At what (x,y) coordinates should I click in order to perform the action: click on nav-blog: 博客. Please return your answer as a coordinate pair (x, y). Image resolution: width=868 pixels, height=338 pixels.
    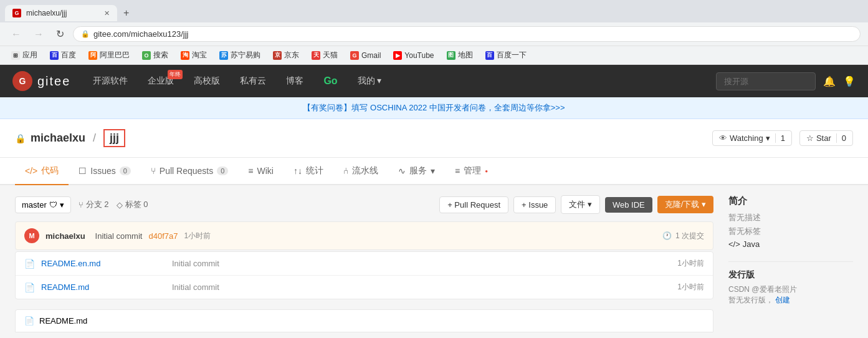
    Looking at the image, I should click on (295, 81).